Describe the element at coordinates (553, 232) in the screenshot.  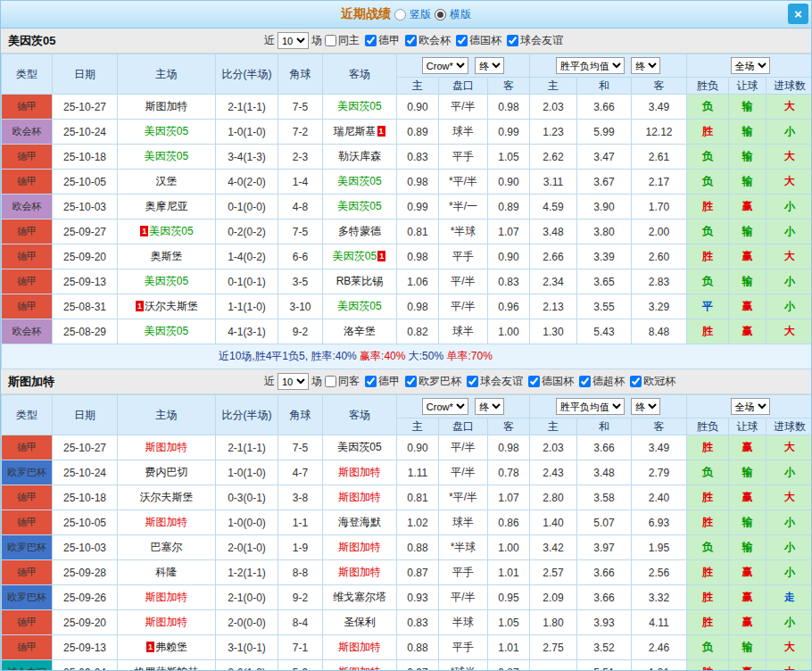
I see `odds-win: 3.48` at that location.